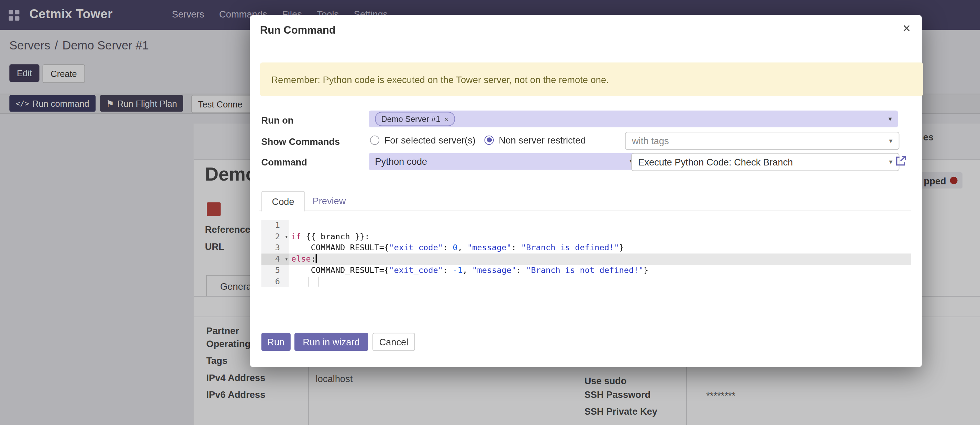 This screenshot has width=980, height=425. What do you see at coordinates (535, 140) in the screenshot?
I see `radio-non-server-restricted: Non server restricted` at bounding box center [535, 140].